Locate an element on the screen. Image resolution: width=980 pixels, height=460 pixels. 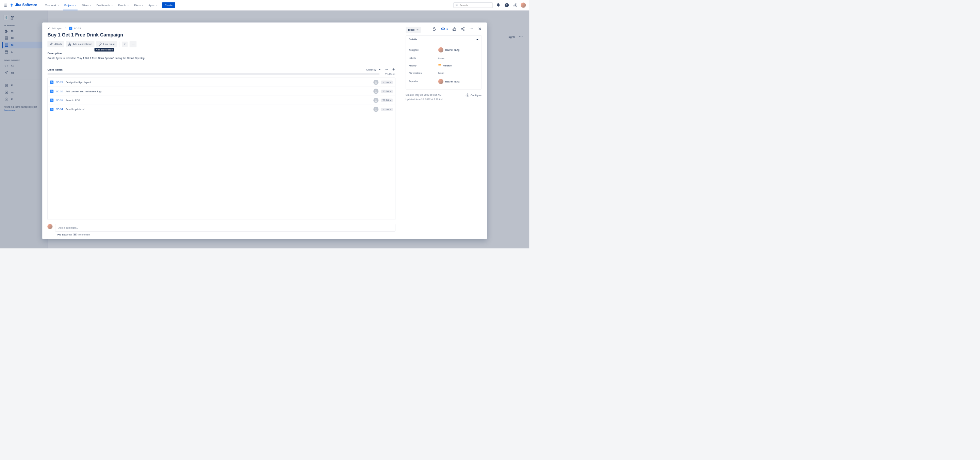
child-key: SC-34 is located at coordinates (59, 110).